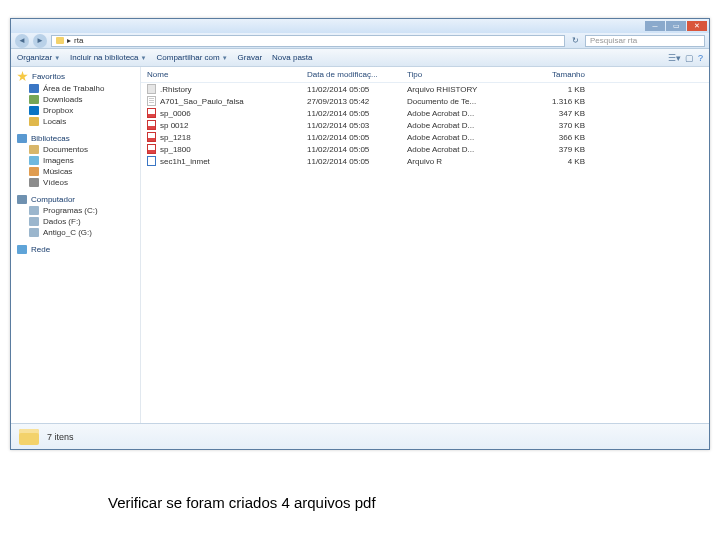 The image size is (720, 540). Describe the element at coordinates (34, 110) in the screenshot. I see `dropbox-icon` at that location.